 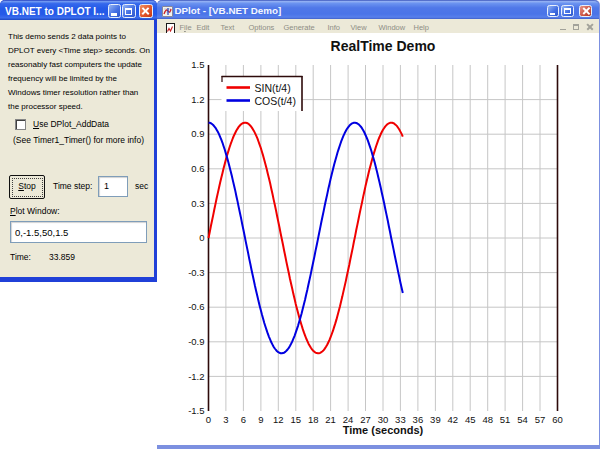 What do you see at coordinates (196, 376) in the screenshot?
I see `svg-text: -1.2` at bounding box center [196, 376].